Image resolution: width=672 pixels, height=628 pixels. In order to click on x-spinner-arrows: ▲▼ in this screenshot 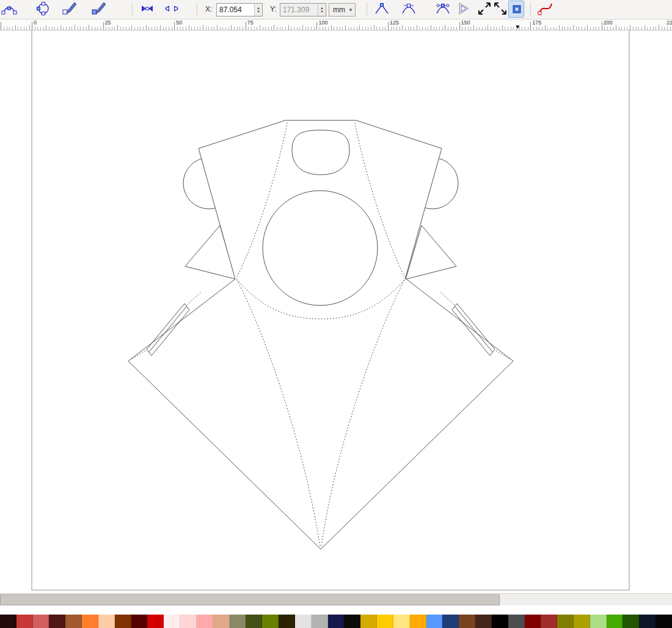, I will do `click(258, 10)`.